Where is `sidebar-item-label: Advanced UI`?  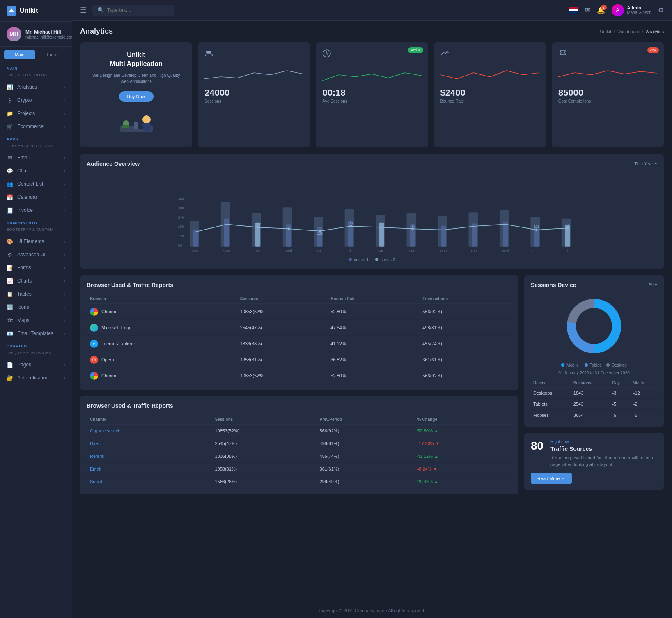
sidebar-item-label: Advanced UI is located at coordinates (31, 255).